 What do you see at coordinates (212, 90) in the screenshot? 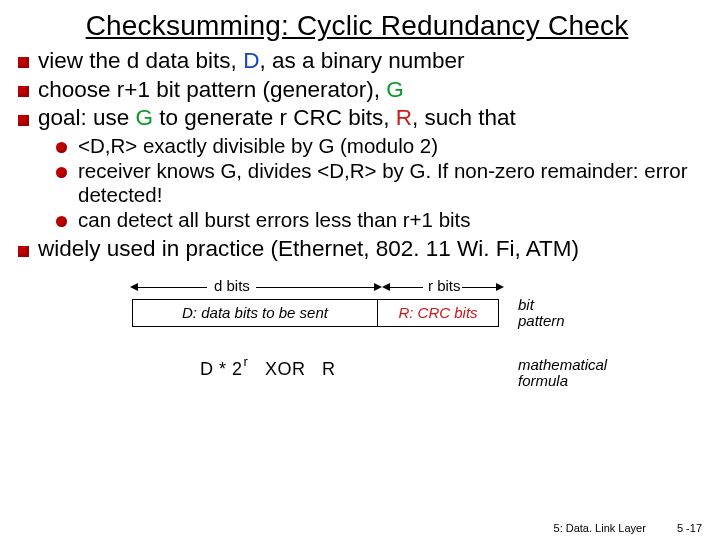
I see `text: choose r+1 bit pattern (generator),` at bounding box center [212, 90].